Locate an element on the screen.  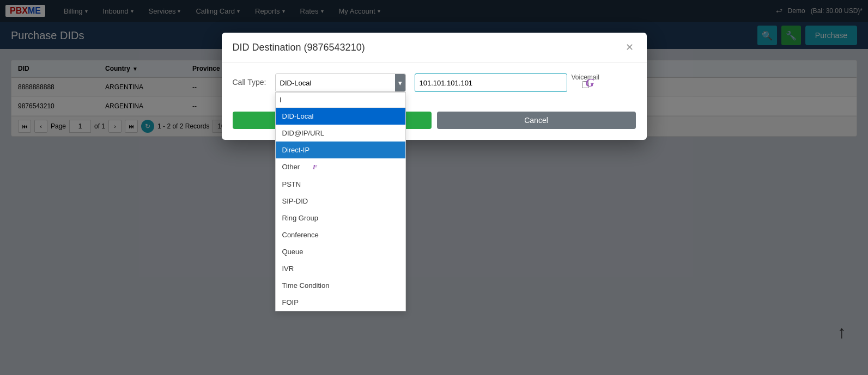
dropdown-item-direct-ip: Direct-IP is located at coordinates (341, 145).